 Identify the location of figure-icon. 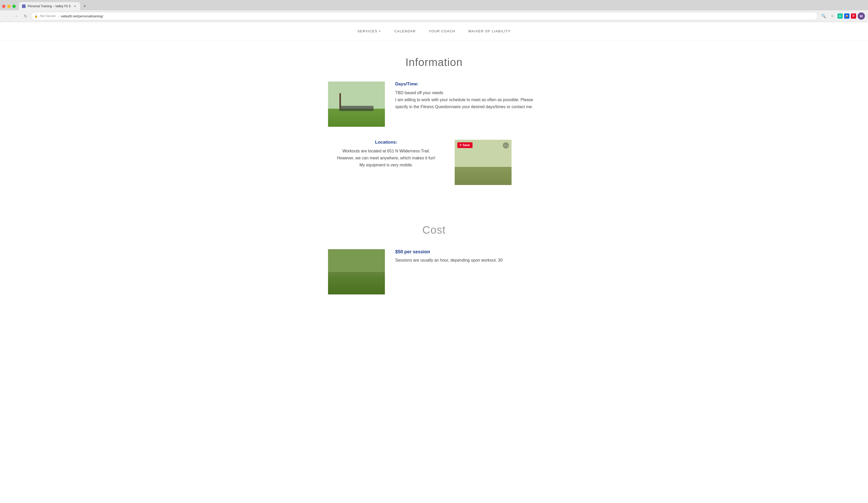
(356, 108).